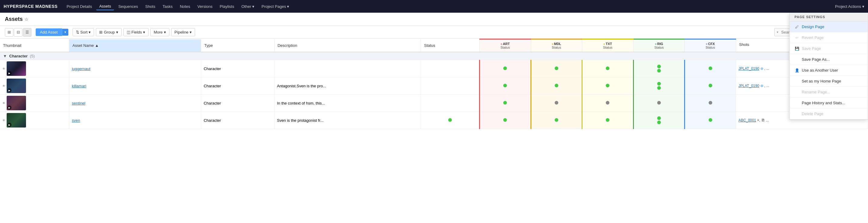  What do you see at coordinates (434, 86) in the screenshot?
I see `table-row: 👁 ▶ killamari Character Antagonist.Sven …` at bounding box center [434, 86].